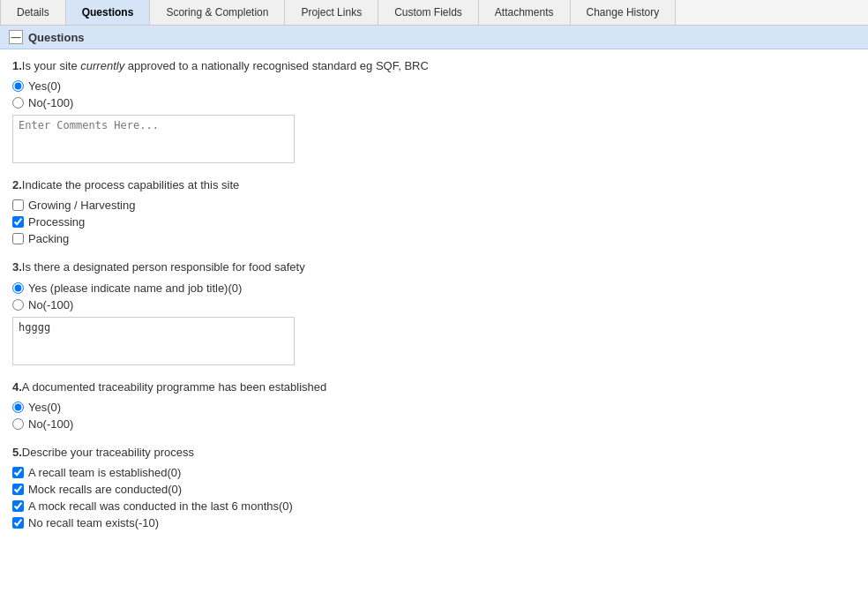 The image size is (868, 608). What do you see at coordinates (434, 453) in the screenshot?
I see `question-label-q5: 5.Describe your traceability process` at bounding box center [434, 453].